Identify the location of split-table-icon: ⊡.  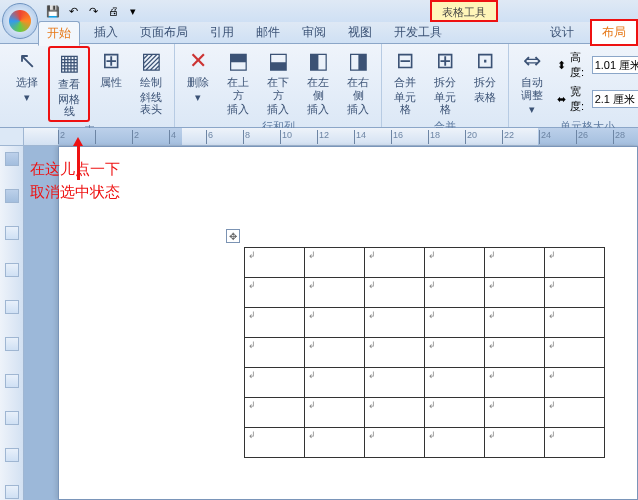
(485, 61).